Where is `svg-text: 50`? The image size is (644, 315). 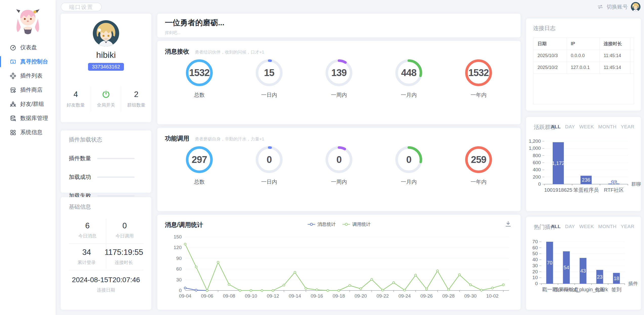 svg-text: 50 is located at coordinates (535, 254).